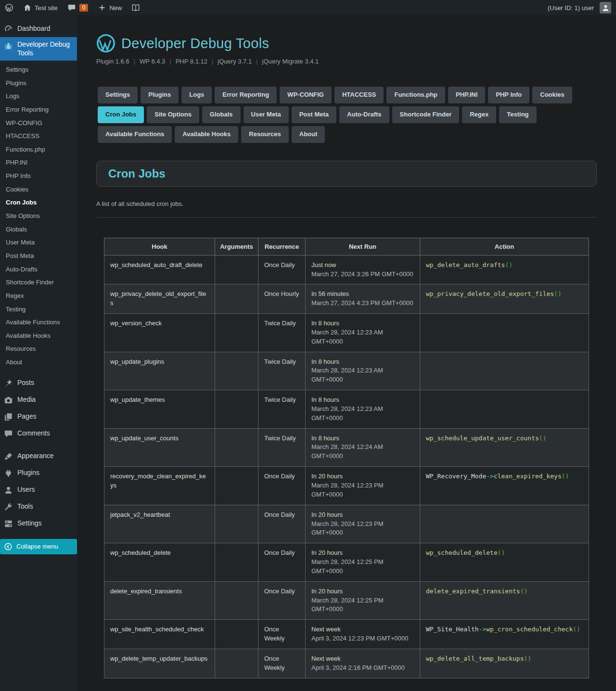 Image resolution: width=616 pixels, height=691 pixels. What do you see at coordinates (346, 663) in the screenshot?
I see `table-row: wp_delete_temp_updater_backupsOnce Weekl…` at bounding box center [346, 663].